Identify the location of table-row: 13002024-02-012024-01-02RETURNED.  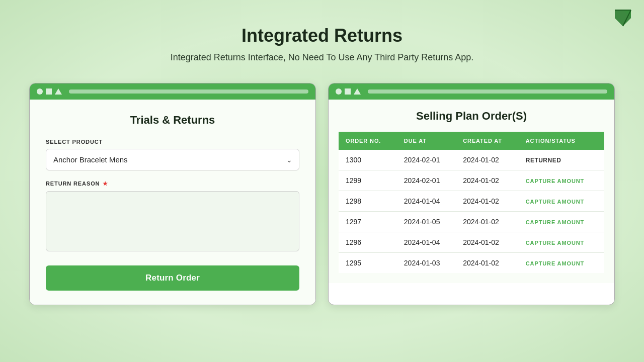
(471, 160).